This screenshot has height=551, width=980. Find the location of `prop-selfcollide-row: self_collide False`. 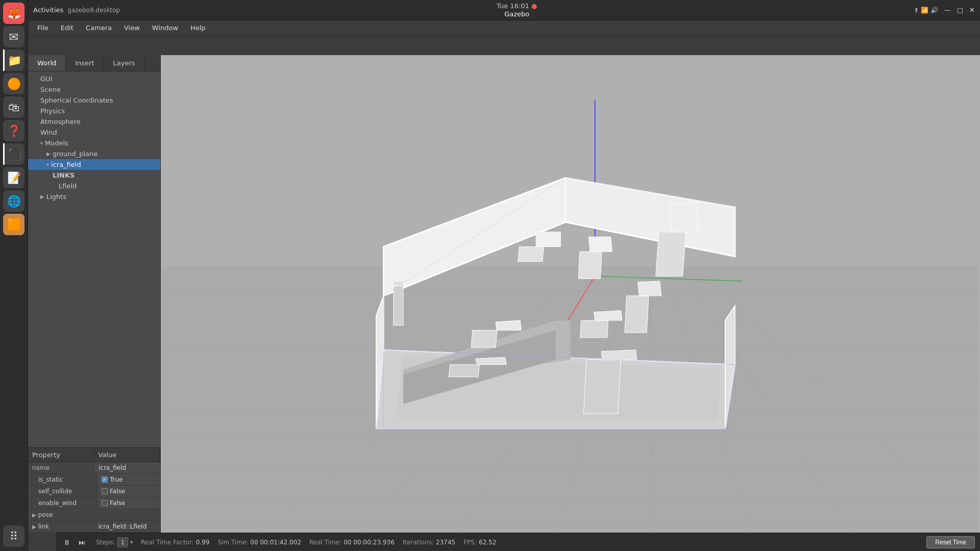

prop-selfcollide-row: self_collide False is located at coordinates (94, 492).